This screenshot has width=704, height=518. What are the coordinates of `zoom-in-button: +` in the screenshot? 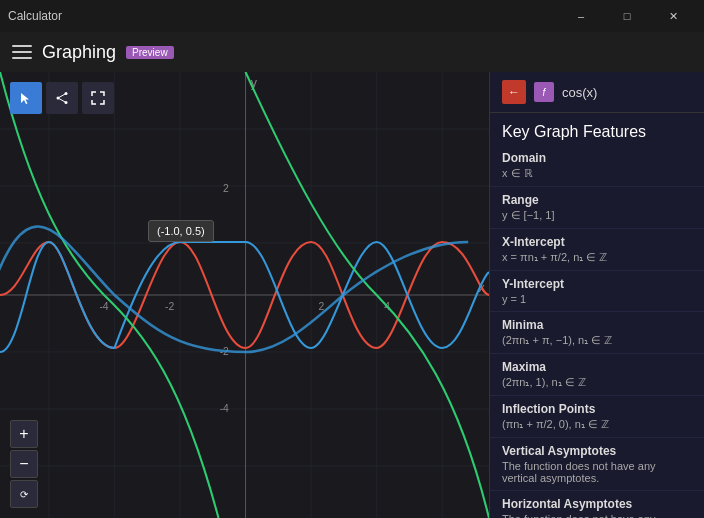 It's located at (24, 434).